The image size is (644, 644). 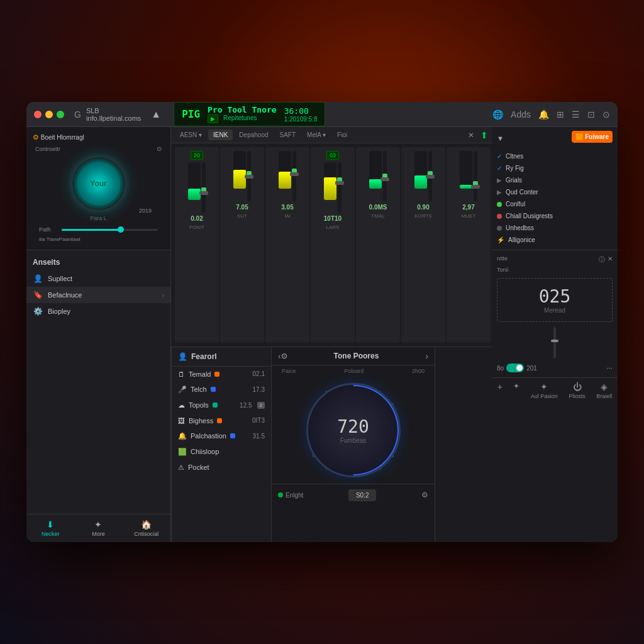 What do you see at coordinates (555, 192) in the screenshot?
I see `right-item-qud: ▶ Qud Conter` at bounding box center [555, 192].